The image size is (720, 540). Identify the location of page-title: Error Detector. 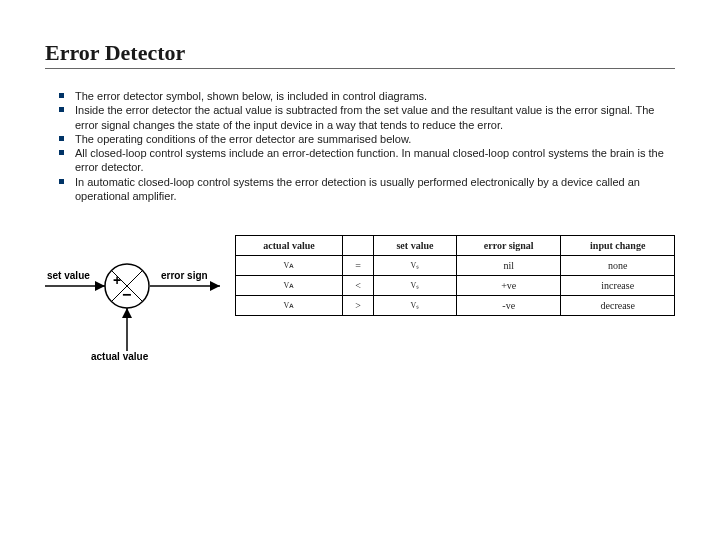
(360, 53).